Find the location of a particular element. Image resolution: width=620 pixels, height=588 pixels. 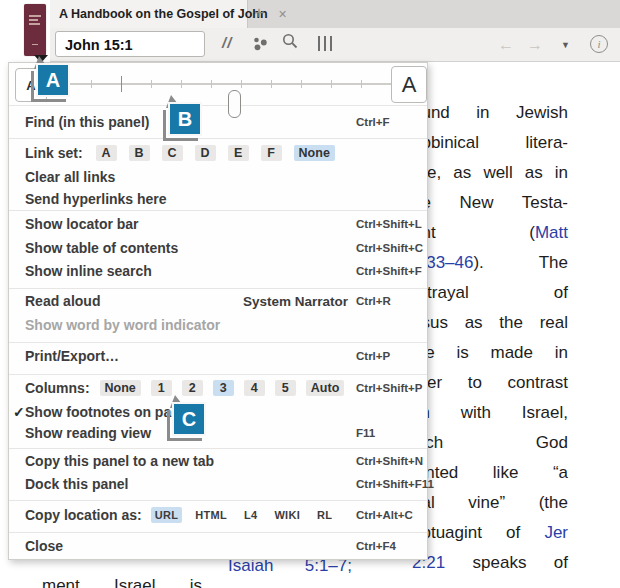

menu-item-show-locator-bar: Show locator bar Ctrl+Shift+L is located at coordinates (218, 224).